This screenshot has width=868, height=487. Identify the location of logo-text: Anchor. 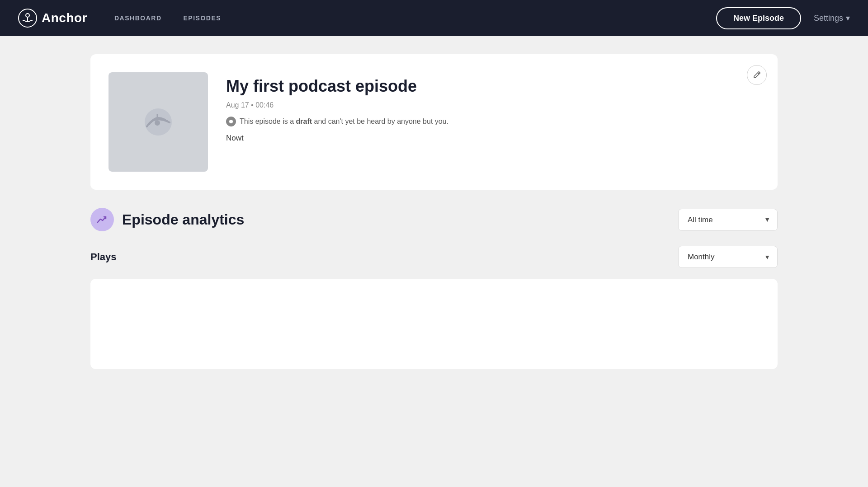
(64, 18).